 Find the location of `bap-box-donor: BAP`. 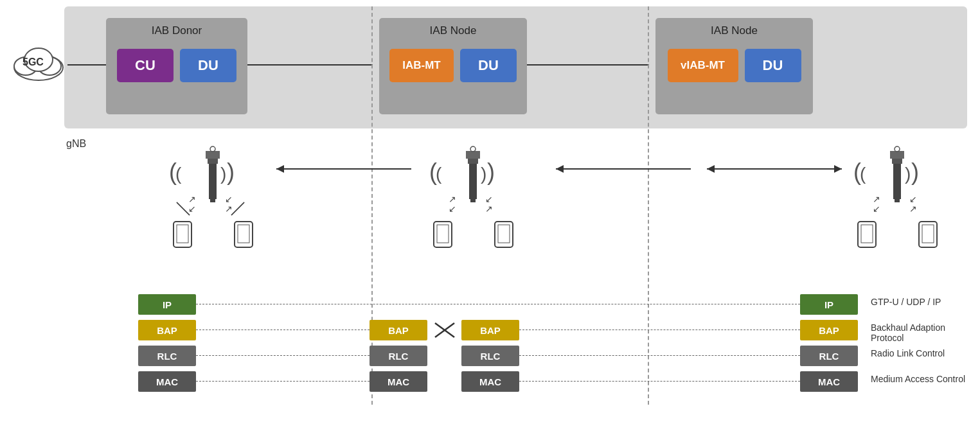

bap-box-donor: BAP is located at coordinates (167, 330).